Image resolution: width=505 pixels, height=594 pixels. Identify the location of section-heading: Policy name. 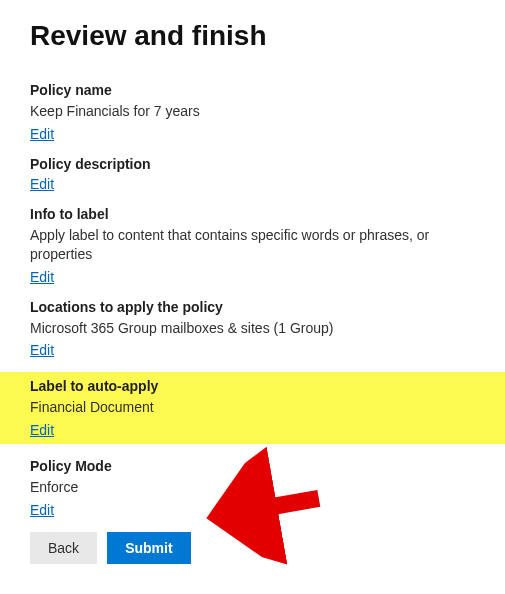
(262, 90).